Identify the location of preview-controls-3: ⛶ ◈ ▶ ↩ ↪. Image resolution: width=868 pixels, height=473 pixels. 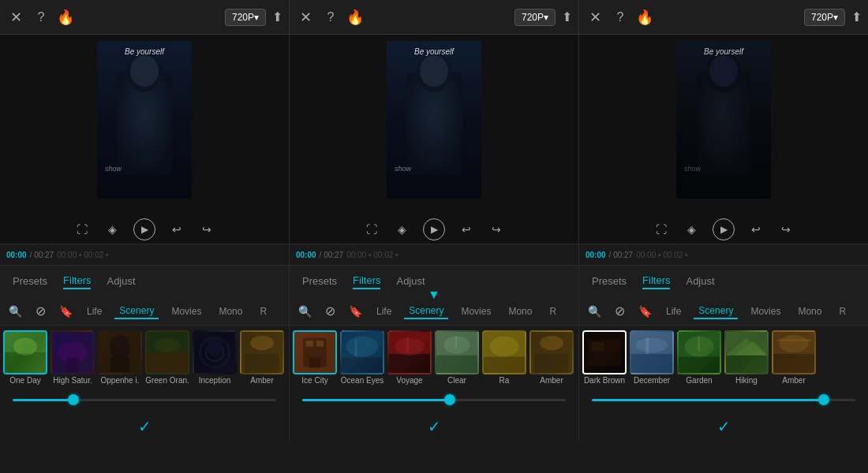
(724, 229).